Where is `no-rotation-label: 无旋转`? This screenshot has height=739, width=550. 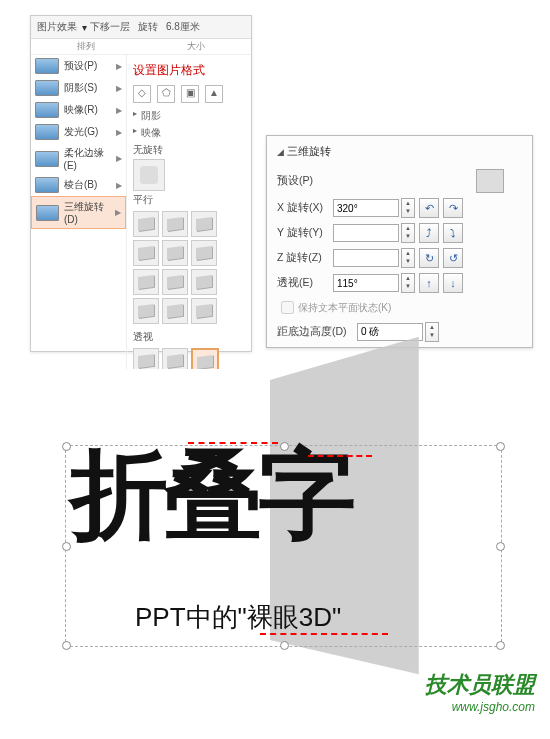 no-rotation-label: 无旋转 is located at coordinates (189, 150).